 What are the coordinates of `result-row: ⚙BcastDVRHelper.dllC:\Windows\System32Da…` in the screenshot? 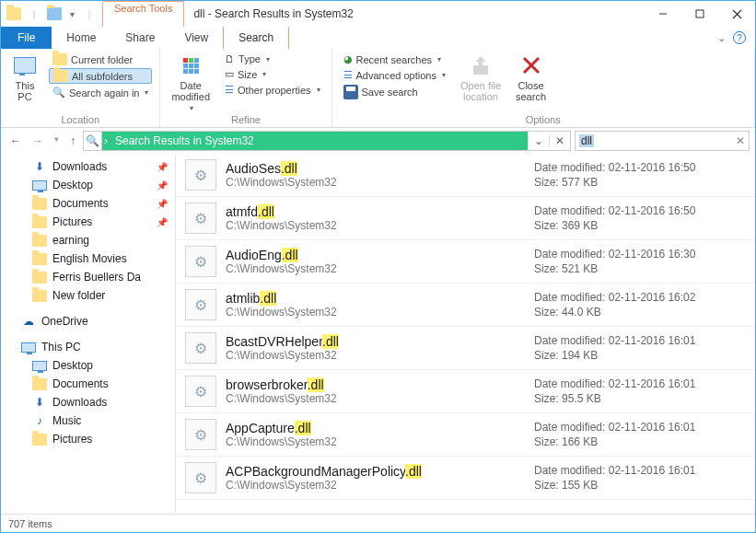 It's located at (466, 348).